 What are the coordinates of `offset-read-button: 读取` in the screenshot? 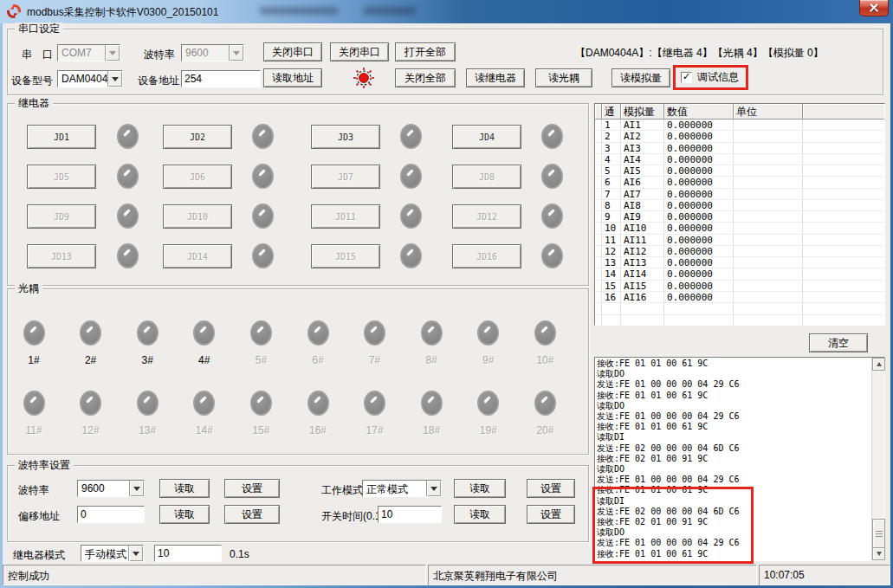 It's located at (184, 514).